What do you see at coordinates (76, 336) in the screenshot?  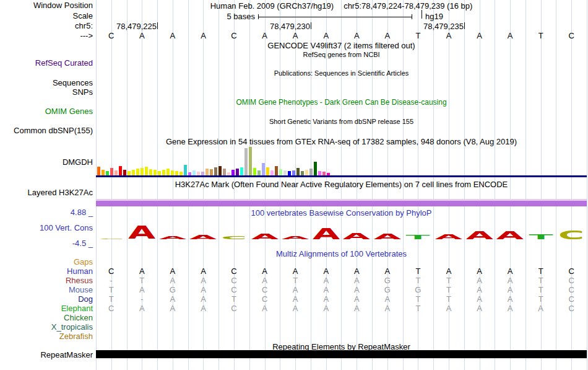 I see `sidebar-label-zebrafish: Zebrafish` at bounding box center [76, 336].